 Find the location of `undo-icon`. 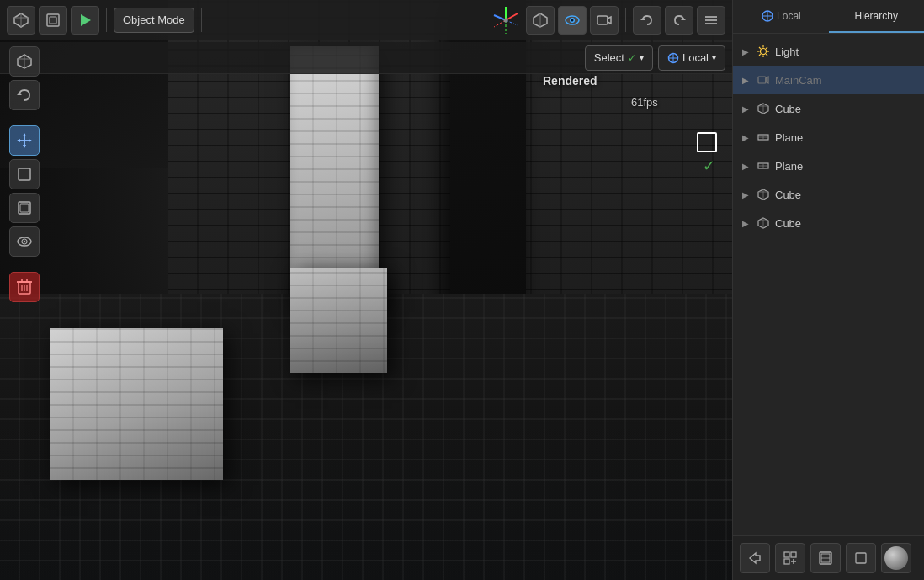

undo-icon is located at coordinates (647, 20).